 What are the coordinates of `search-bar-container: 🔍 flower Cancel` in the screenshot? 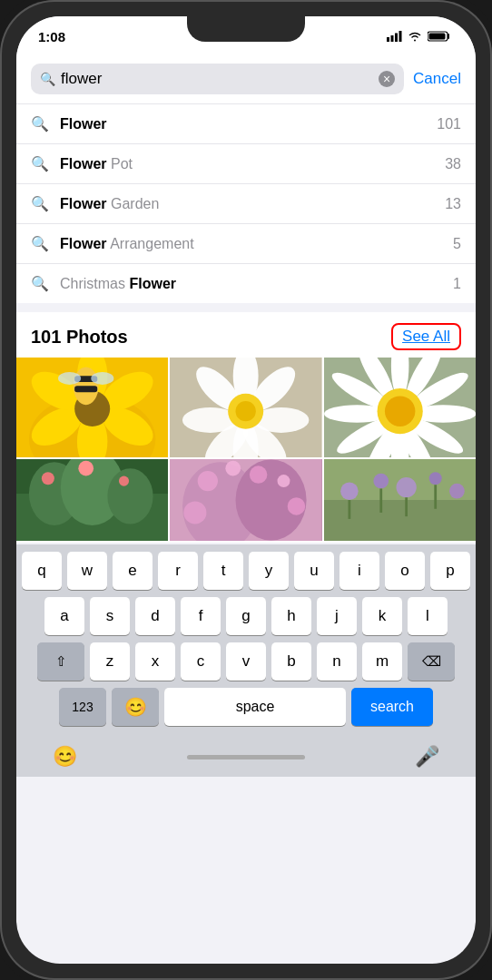 It's located at (246, 80).